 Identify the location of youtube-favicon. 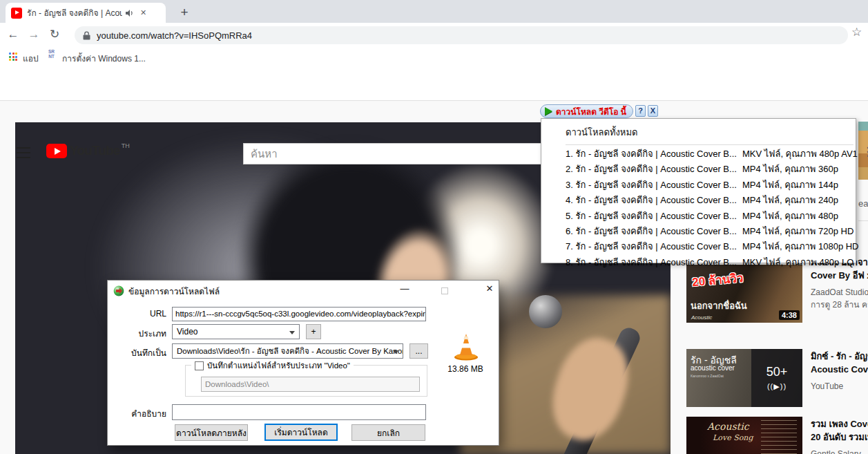
(17, 13).